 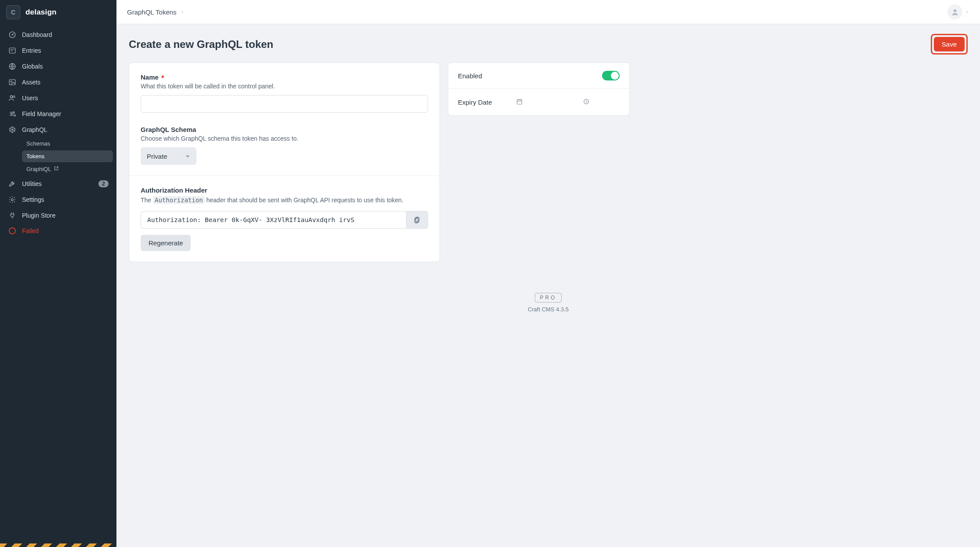 I want to click on chevron-down-icon, so click(x=188, y=156).